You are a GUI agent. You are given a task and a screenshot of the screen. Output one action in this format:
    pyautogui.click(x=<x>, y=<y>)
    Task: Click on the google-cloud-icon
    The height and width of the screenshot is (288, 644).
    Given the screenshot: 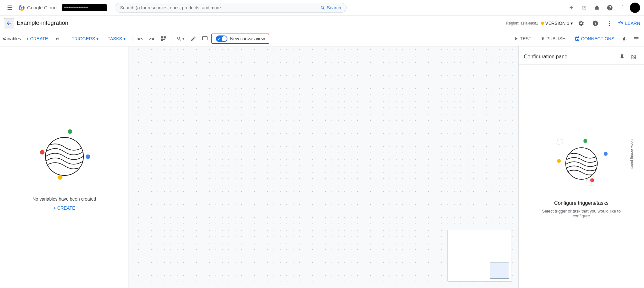 What is the action you would take?
    pyautogui.click(x=22, y=8)
    